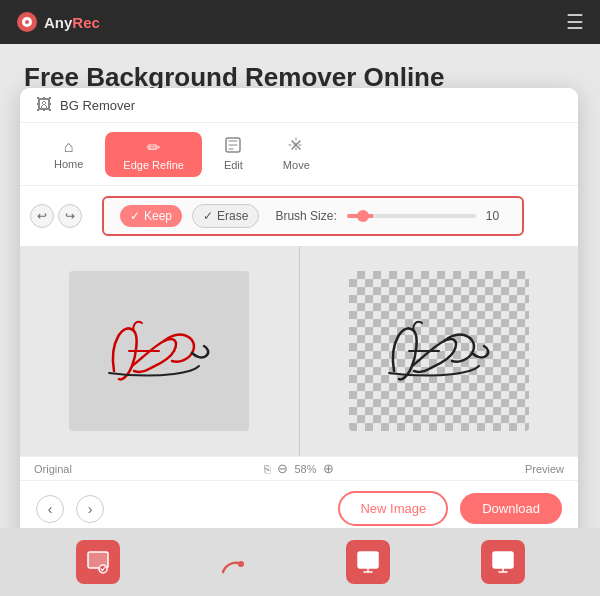 Image resolution: width=600 pixels, height=596 pixels. What do you see at coordinates (300, 562) in the screenshot?
I see `bottom-icons` at bounding box center [300, 562].